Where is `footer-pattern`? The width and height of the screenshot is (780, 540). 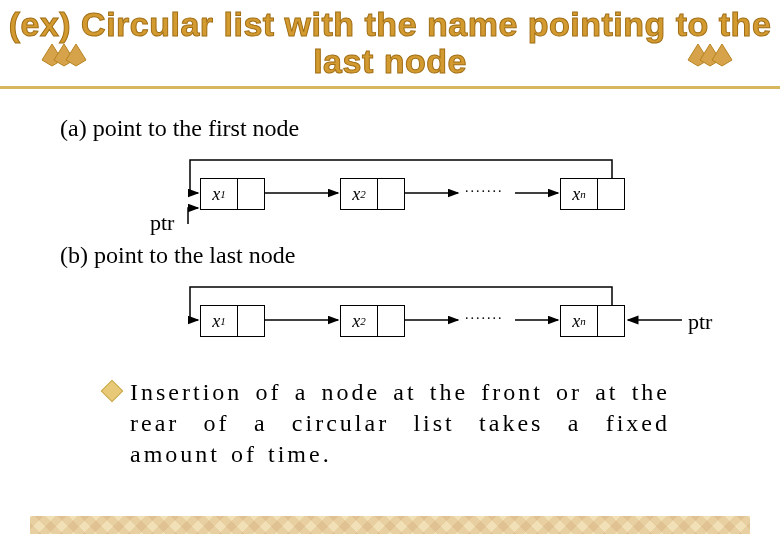 footer-pattern is located at coordinates (390, 525).